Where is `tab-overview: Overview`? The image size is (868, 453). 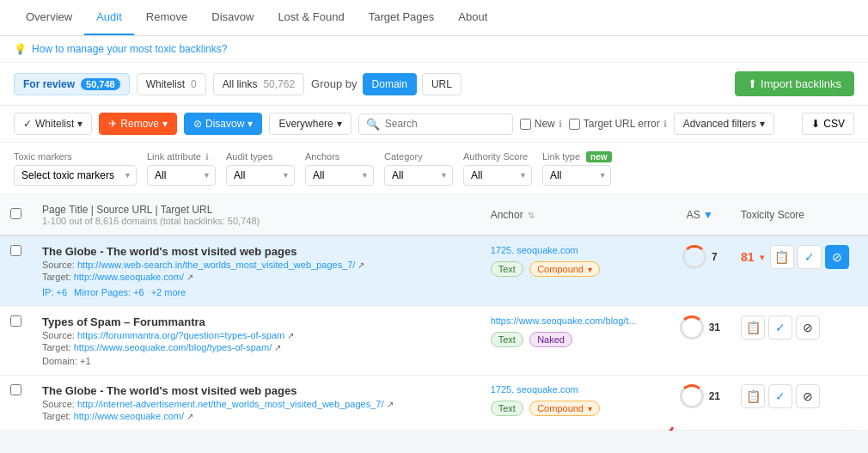 tab-overview: Overview is located at coordinates (49, 17).